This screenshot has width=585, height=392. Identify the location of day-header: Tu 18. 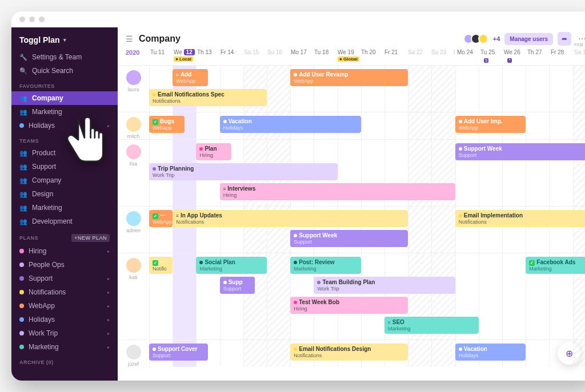
(324, 56).